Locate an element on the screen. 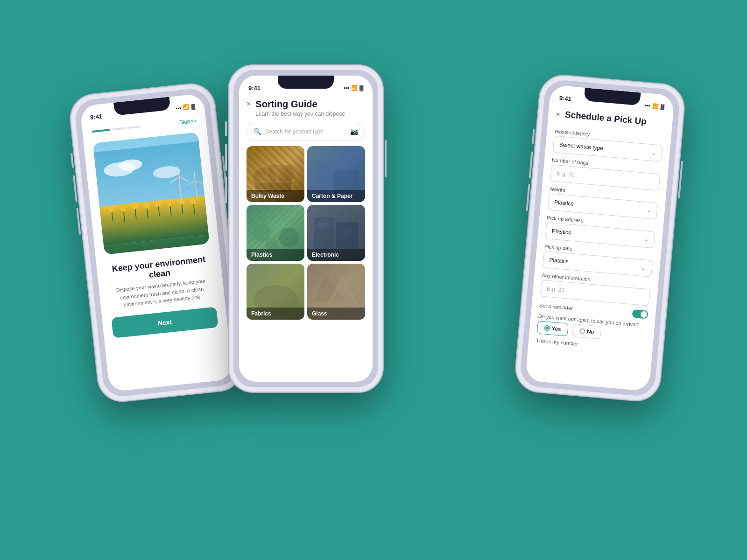 The width and height of the screenshot is (747, 560). search-icon: 🔍 is located at coordinates (258, 132).